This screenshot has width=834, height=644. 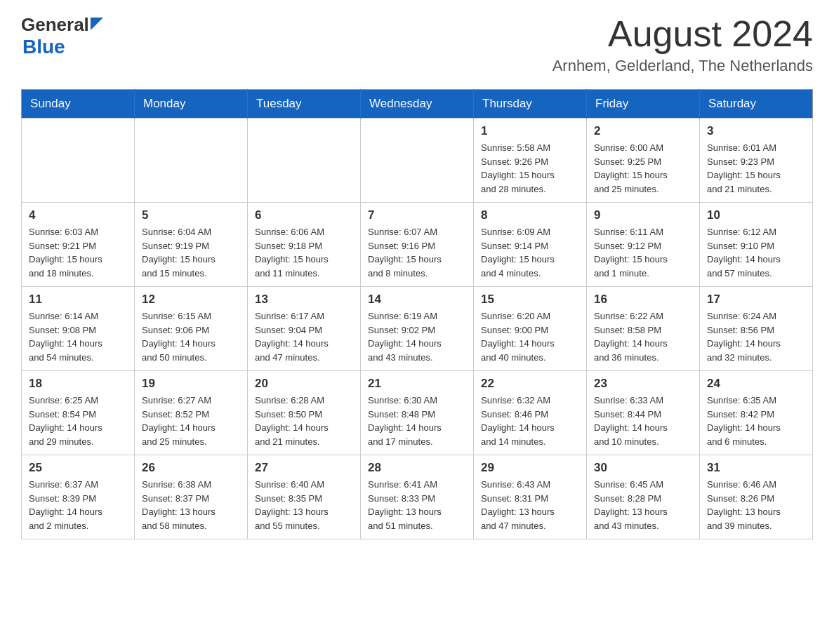 What do you see at coordinates (417, 505) in the screenshot?
I see `day-info: Sunrise: 6:41 AM Sunset: 8:33 PM Dayligh…` at bounding box center [417, 505].